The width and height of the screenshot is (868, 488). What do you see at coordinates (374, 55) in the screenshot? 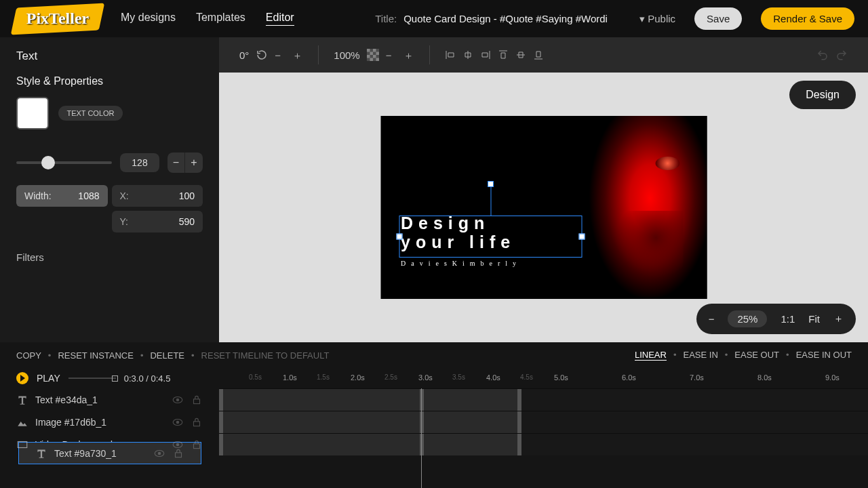
I see `opacity-group: 100% − ＋` at bounding box center [374, 55].